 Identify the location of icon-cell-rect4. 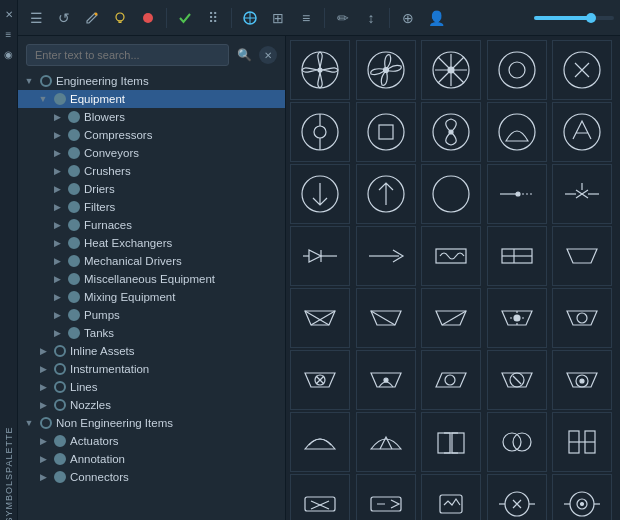
(582, 442).